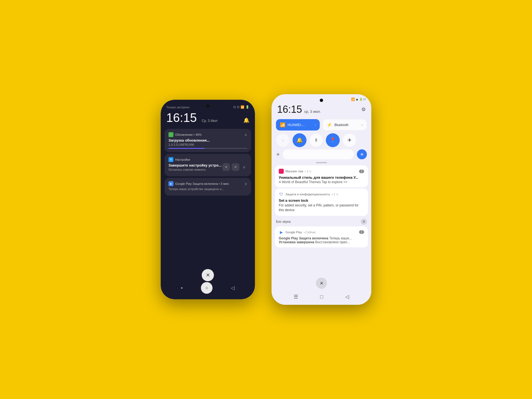  Describe the element at coordinates (362, 232) in the screenshot. I see `gplay-silent-badge: 2` at that location.